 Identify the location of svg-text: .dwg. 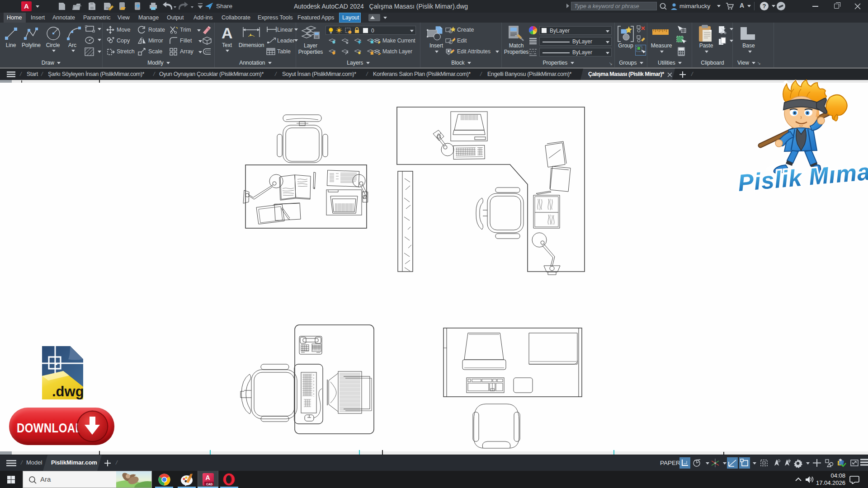
(68, 391).